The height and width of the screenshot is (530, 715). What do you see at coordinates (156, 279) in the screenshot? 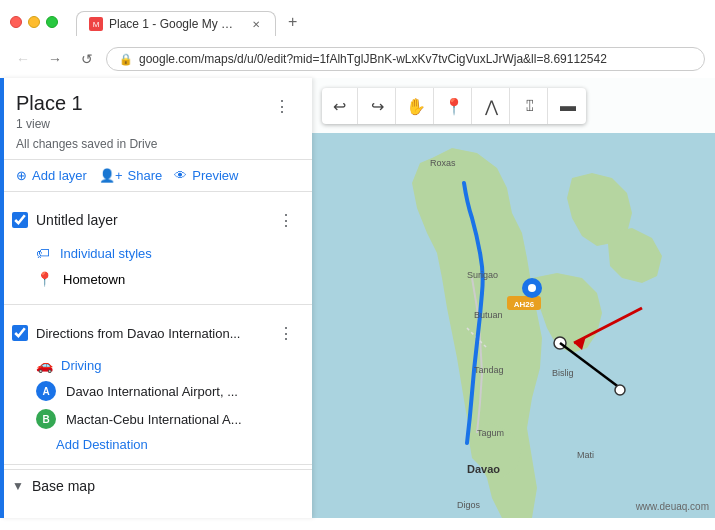
I see `hometown-item: 📍 Hometown` at bounding box center [156, 279].